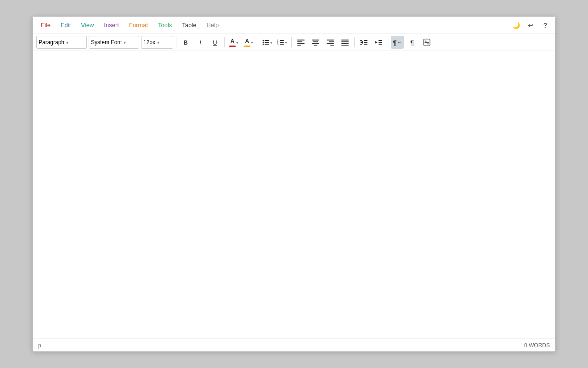 Image resolution: width=588 pixels, height=368 pixels. What do you see at coordinates (114, 42) in the screenshot?
I see `font-family-select: System Font ▾` at bounding box center [114, 42].